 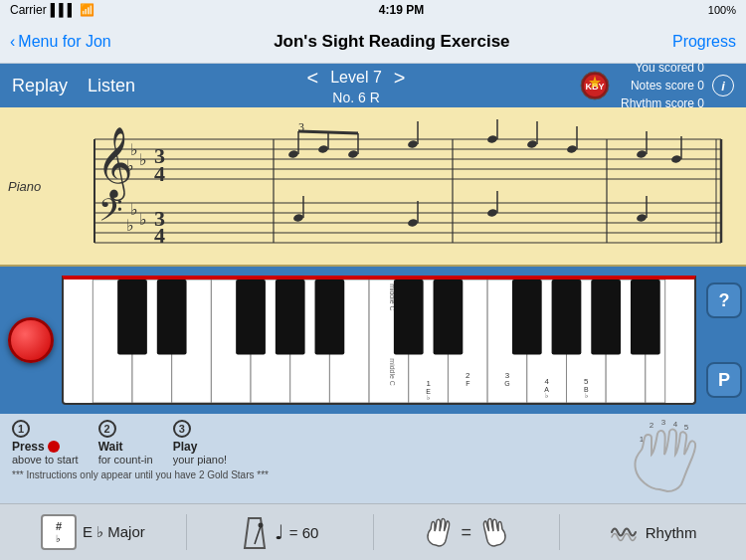 I want to click on replay-button: Replay, so click(x=40, y=86).